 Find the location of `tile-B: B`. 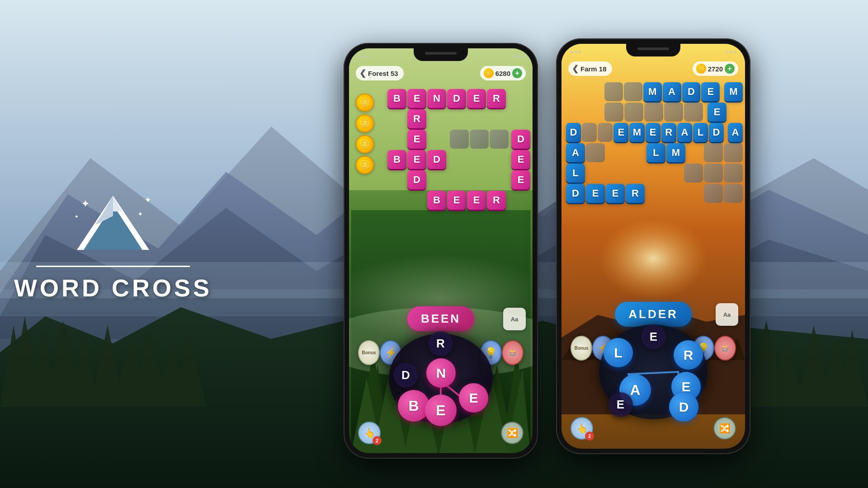

tile-B: B is located at coordinates (397, 160).